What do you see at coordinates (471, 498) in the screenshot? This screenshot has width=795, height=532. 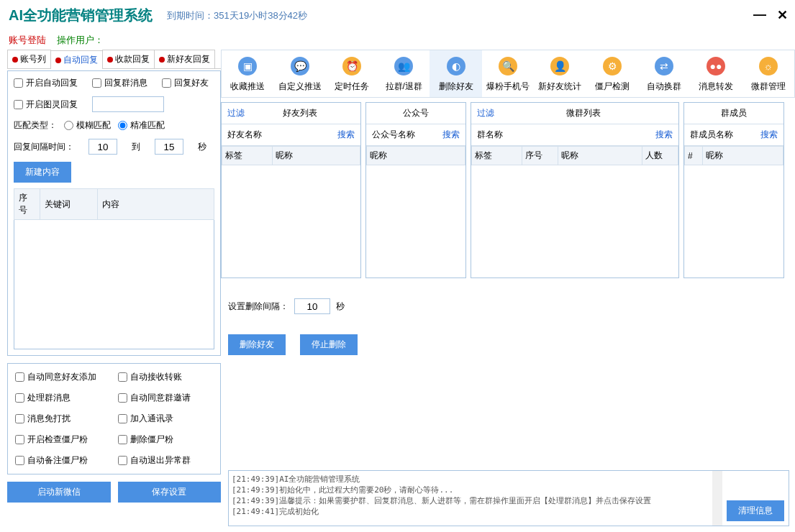 I see `log-text: [21:49:39]AI全功能营销管理系统 [21:49:39]初始化中，此过程…` at bounding box center [471, 498].